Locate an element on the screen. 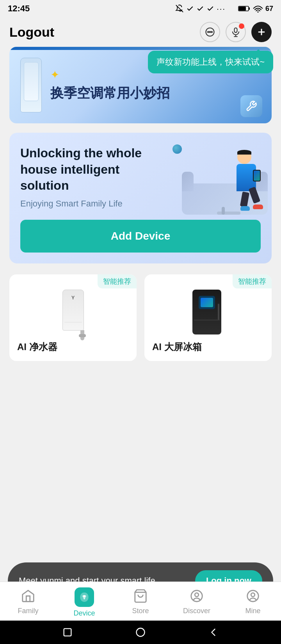 The image size is (281, 644). battery-icon is located at coordinates (244, 9).